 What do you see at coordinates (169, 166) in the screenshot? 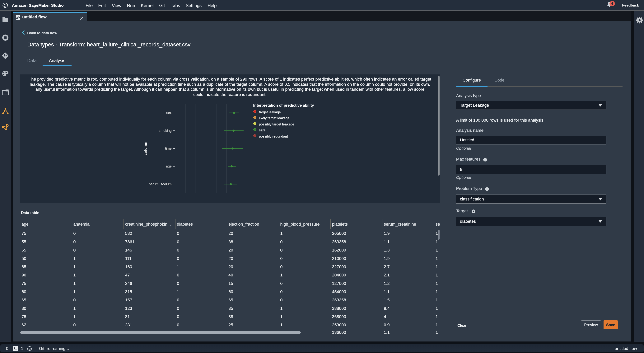
I see `svg-text: age` at bounding box center [169, 166].